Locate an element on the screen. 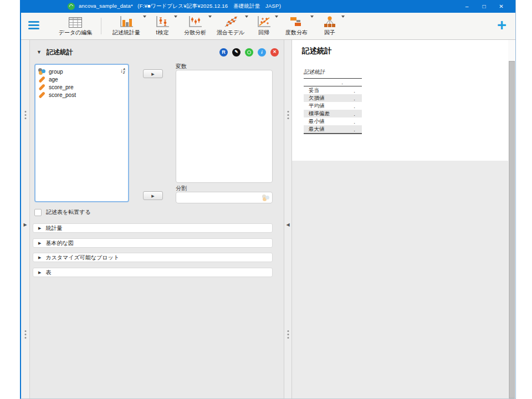  maximize-button: □ is located at coordinates (484, 7).